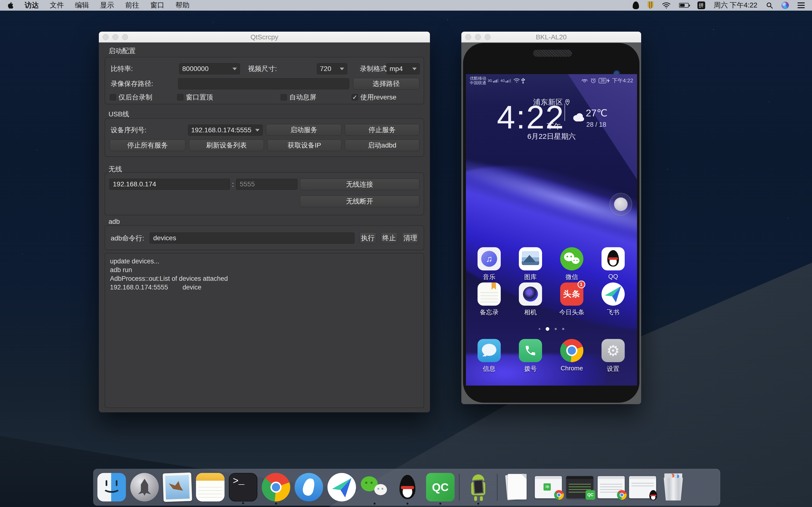 This screenshot has height=507, width=812. I want to click on stop-service-button: 停止服务, so click(382, 130).